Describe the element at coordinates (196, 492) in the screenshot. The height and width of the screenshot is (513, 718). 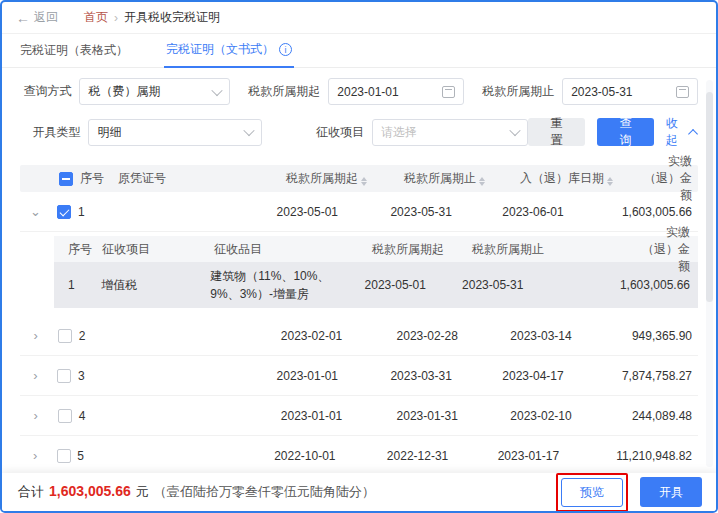
I see `total-summary: 合计 1,603,005.66 元 （壹佰陆拾万零叁仟零伍元陆角陆分）` at that location.